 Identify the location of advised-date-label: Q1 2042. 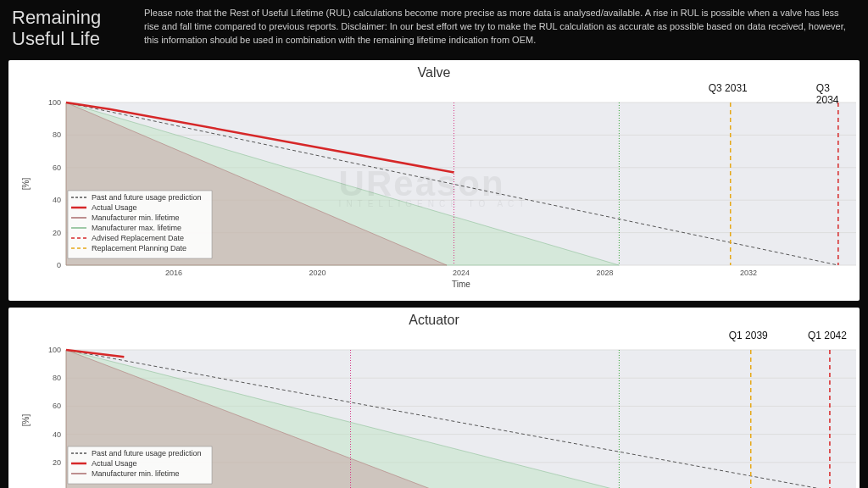
(827, 336).